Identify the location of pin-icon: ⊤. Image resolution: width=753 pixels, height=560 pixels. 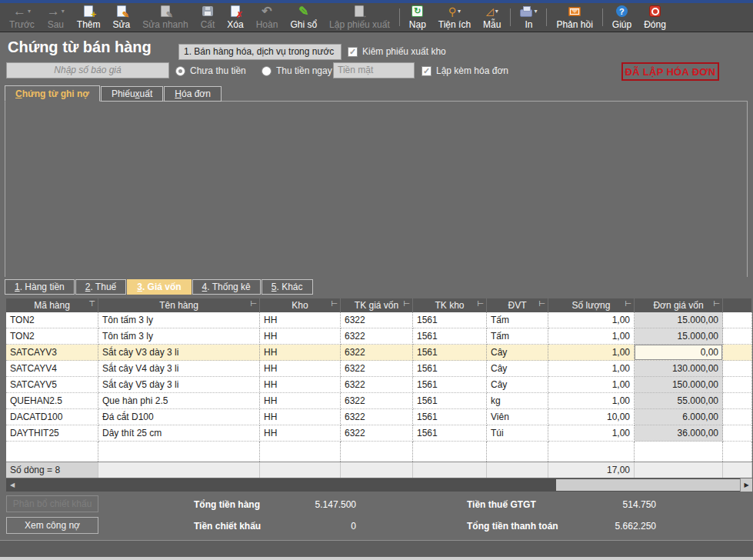
(92, 304).